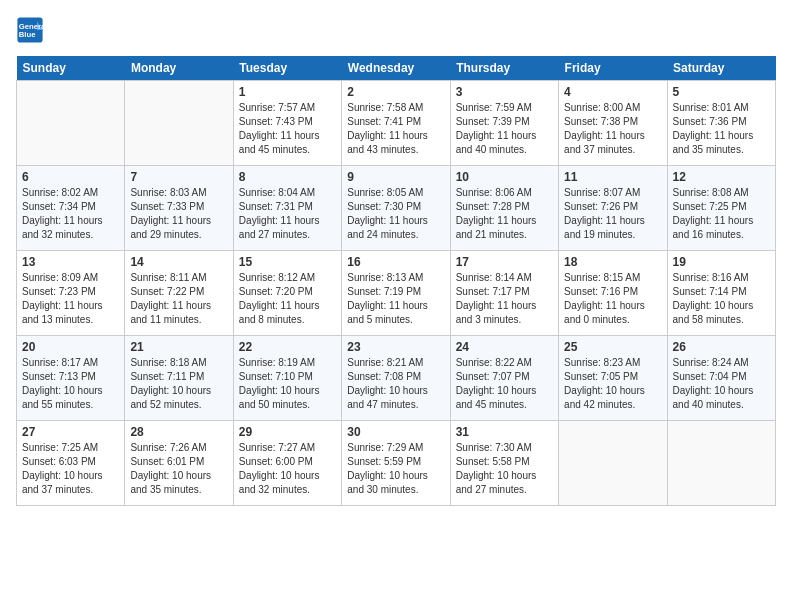 This screenshot has height=612, width=792. What do you see at coordinates (287, 294) in the screenshot?
I see `day-cell: 15Sunrise: 8:12 AMSunset: 7:20 PMDayligh…` at bounding box center [287, 294].